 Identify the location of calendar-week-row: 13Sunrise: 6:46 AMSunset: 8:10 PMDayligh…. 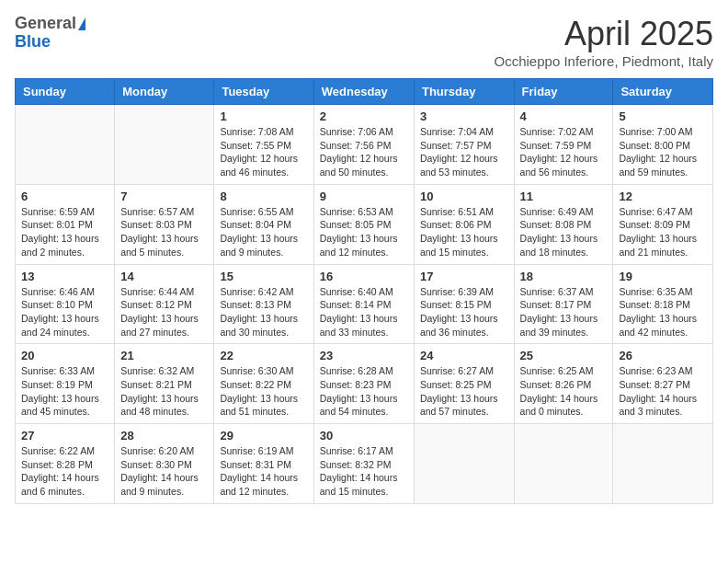
(364, 304).